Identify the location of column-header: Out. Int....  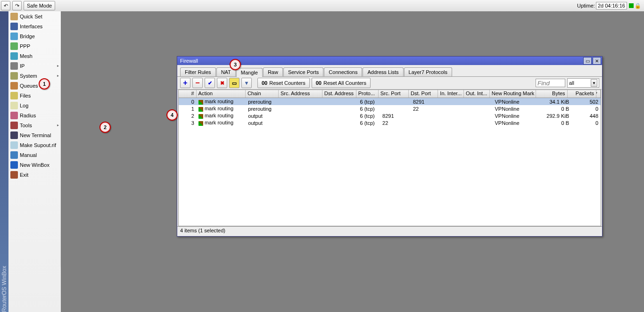
(477, 94).